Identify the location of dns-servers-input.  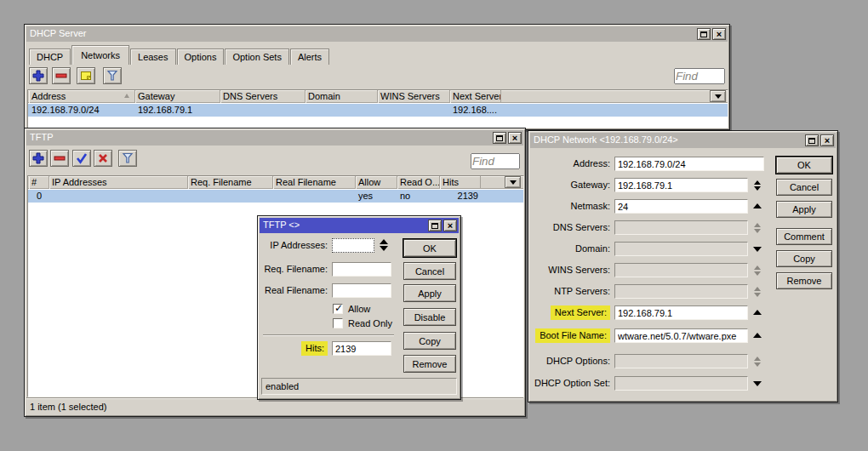
(681, 228).